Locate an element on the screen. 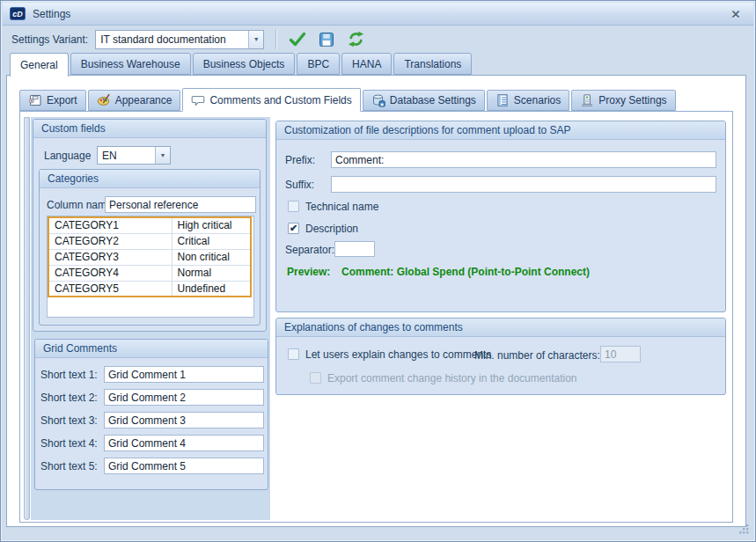  apply-button is located at coordinates (297, 40).